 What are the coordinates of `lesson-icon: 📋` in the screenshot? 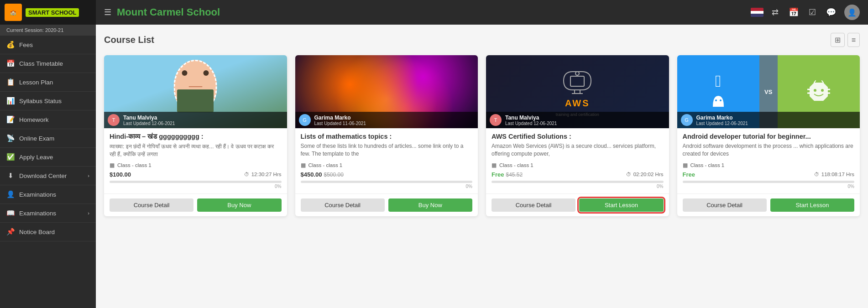 It's located at (10, 82).